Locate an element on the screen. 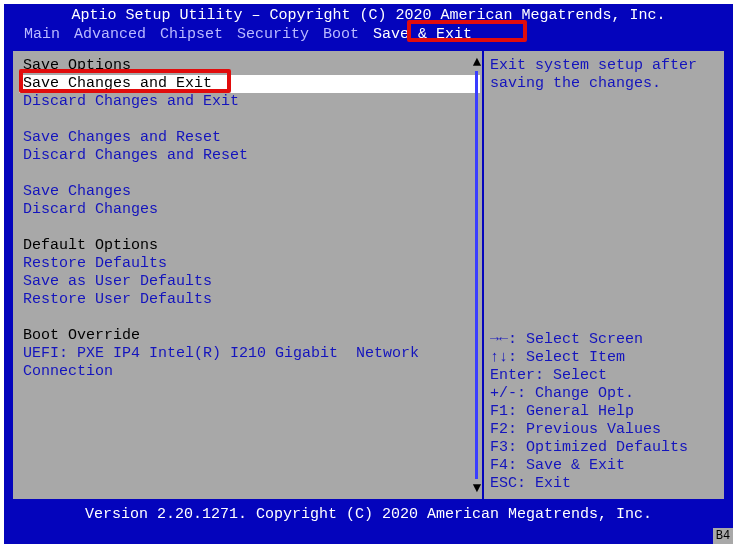  menu-header: Save Options is located at coordinates (250, 66).